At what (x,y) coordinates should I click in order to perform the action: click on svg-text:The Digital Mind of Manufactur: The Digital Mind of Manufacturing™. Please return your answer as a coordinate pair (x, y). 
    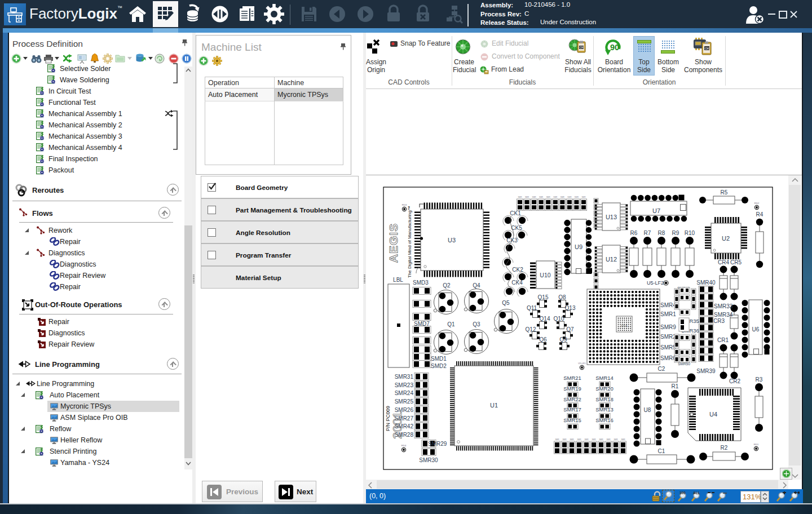
    Looking at the image, I should click on (409, 242).